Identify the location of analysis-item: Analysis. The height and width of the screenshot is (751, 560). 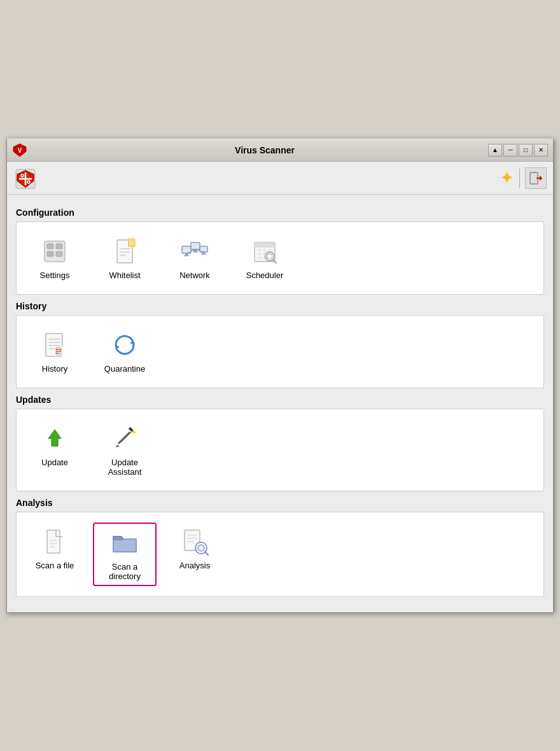
(195, 554).